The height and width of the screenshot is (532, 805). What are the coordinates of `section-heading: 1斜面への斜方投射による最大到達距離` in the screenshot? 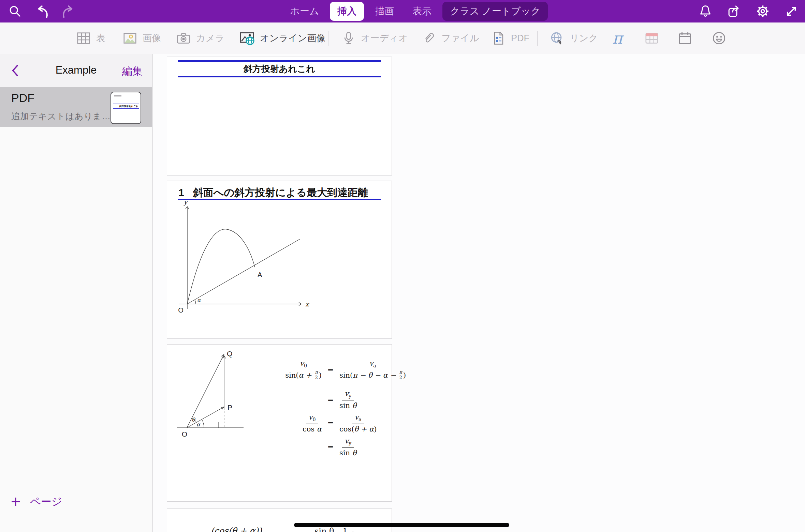 It's located at (273, 193).